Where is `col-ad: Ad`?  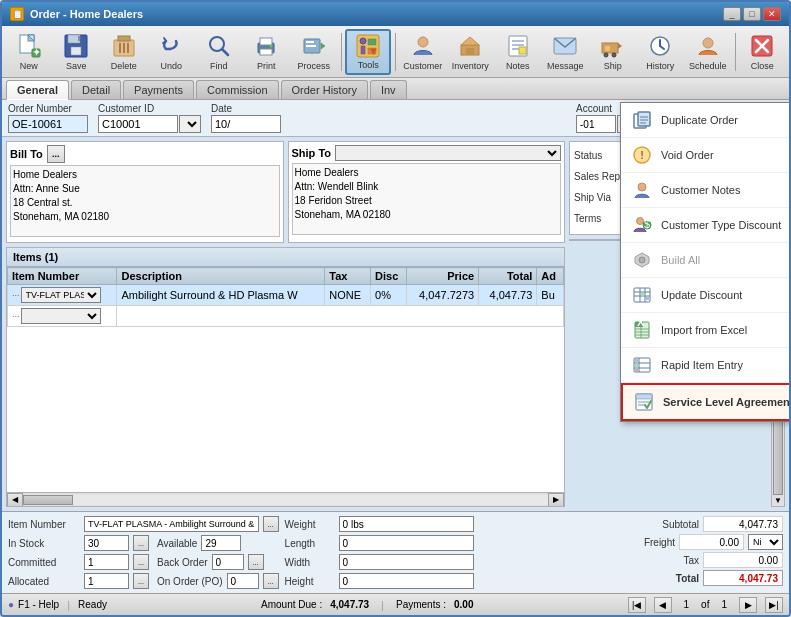 col-ad: Ad is located at coordinates (550, 276).